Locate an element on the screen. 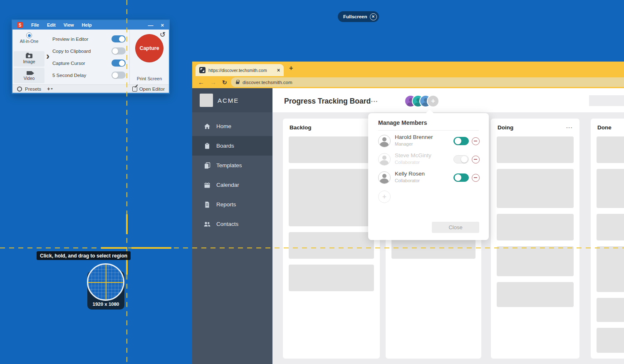 The width and height of the screenshot is (624, 364). crosshair-vertical-line is located at coordinates (127, 182).